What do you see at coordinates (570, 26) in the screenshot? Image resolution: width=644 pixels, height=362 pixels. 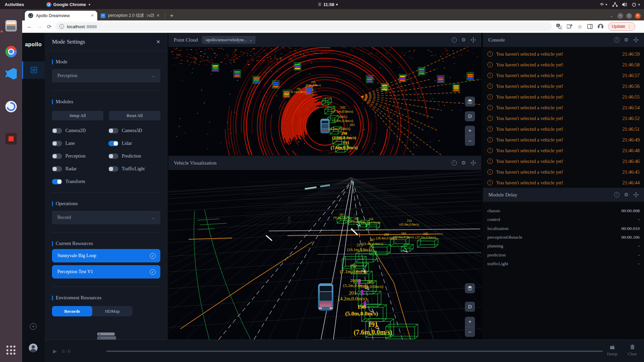 I see `share-icon` at bounding box center [570, 26].